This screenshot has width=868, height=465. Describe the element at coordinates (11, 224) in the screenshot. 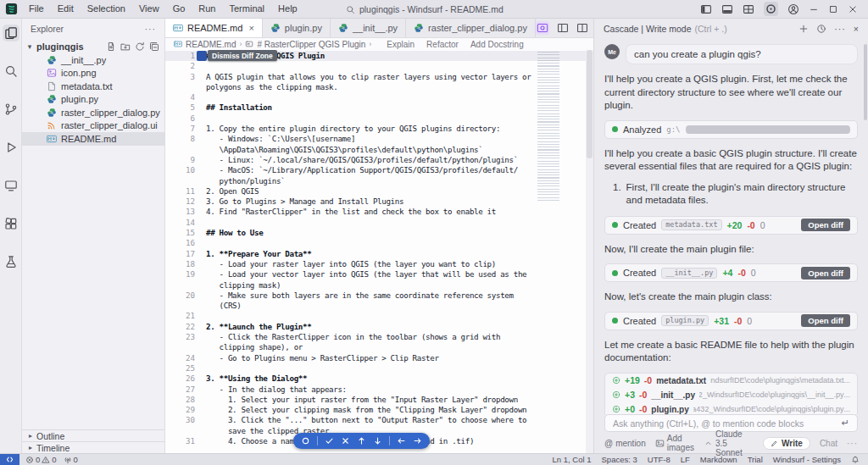

I see `activity-extensions-icon` at that location.